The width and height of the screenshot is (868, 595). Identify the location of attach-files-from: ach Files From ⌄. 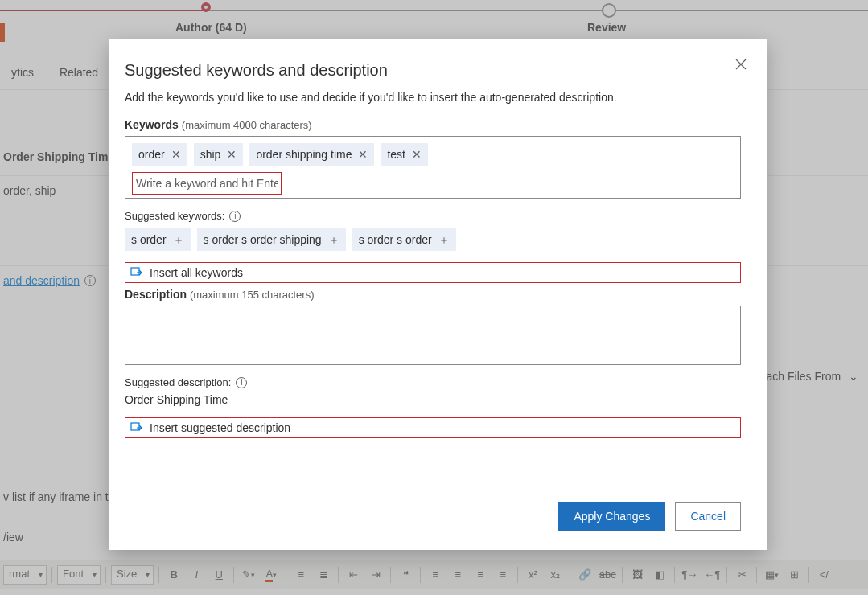
(812, 376).